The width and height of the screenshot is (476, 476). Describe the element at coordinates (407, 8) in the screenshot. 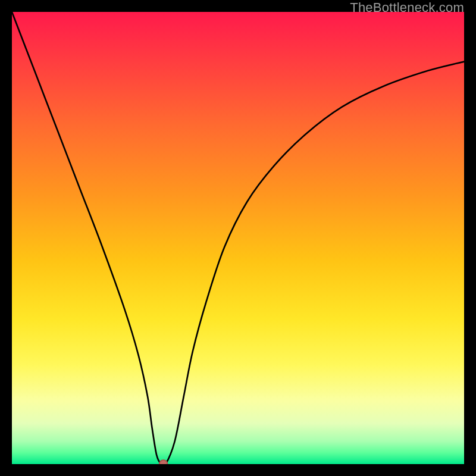

I see `watermark-text: TheBottleneck.com` at that location.